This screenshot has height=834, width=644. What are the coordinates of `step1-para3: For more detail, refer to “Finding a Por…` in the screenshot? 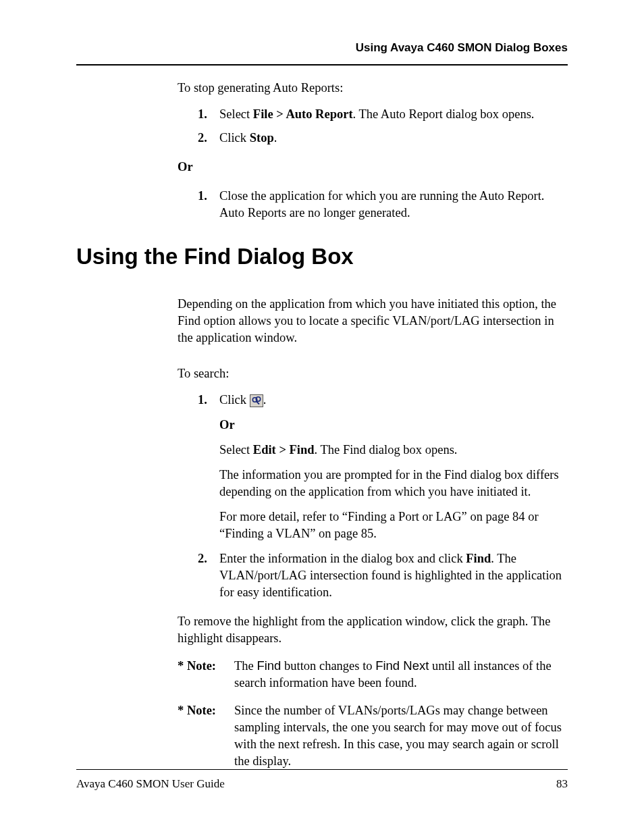 It's located at (394, 525).